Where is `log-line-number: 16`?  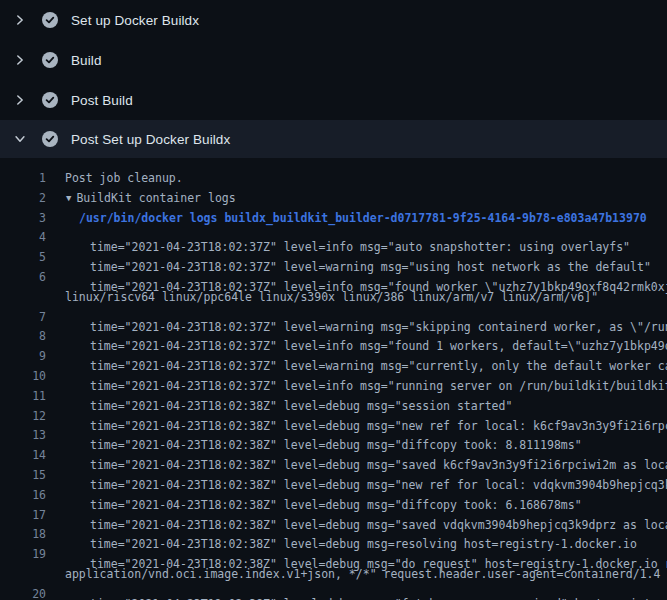
log-line-number: 16 is located at coordinates (23, 496).